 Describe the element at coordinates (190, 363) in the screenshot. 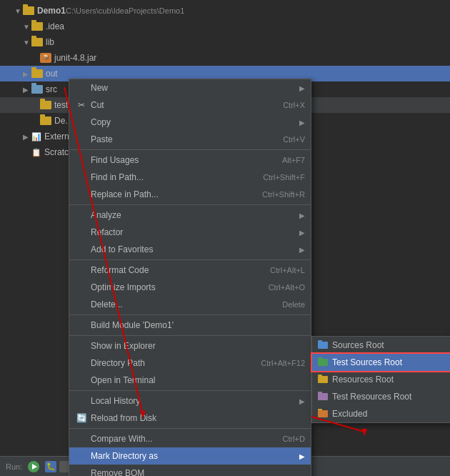

I see `menu-item-dir-path: Directory Path Ctrl+Alt+F12` at that location.